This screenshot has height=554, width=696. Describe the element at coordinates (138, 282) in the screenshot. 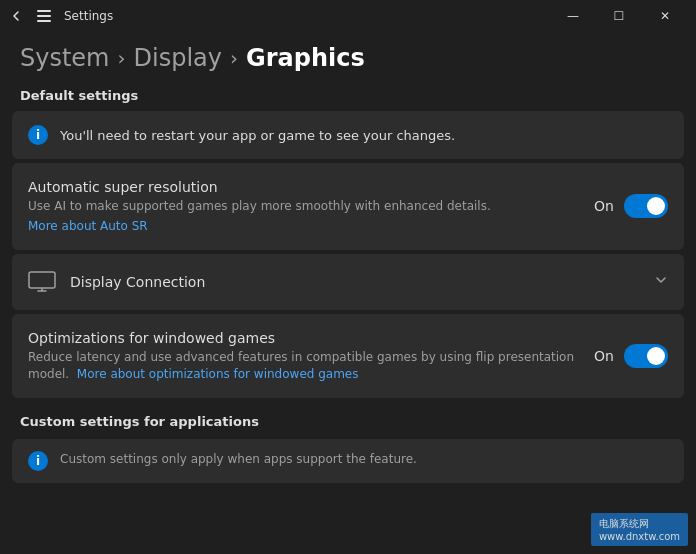

I see `display-conn-label: Display Connection` at that location.